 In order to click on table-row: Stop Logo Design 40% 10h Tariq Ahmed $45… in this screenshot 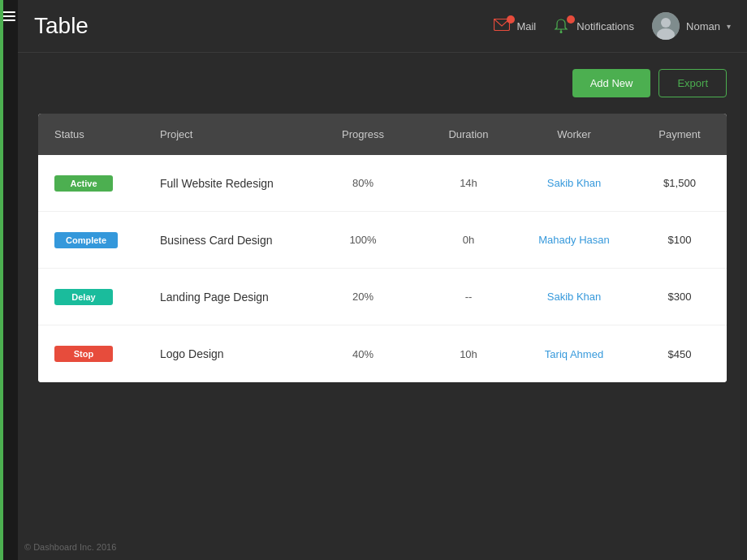, I will do `click(382, 354)`.